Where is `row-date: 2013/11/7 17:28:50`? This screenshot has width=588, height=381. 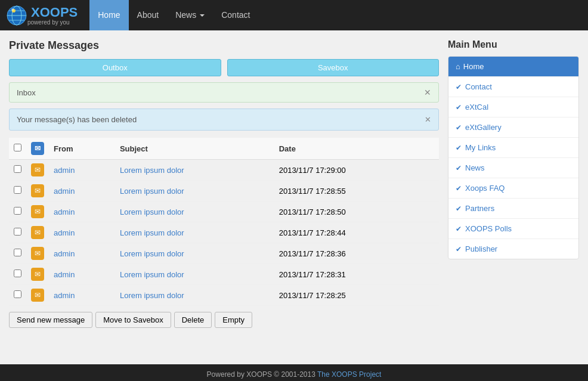 row-date: 2013/11/7 17:28:50 is located at coordinates (357, 212).